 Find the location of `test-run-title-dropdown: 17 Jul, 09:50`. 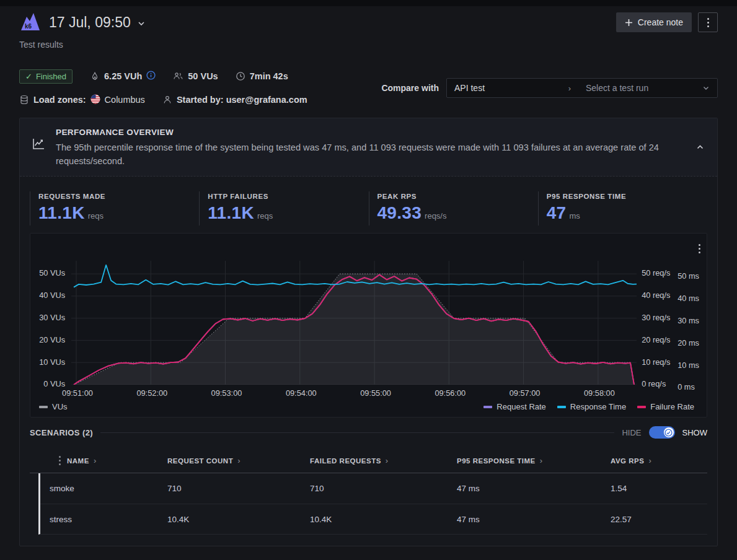

test-run-title-dropdown: 17 Jul, 09:50 is located at coordinates (97, 22).